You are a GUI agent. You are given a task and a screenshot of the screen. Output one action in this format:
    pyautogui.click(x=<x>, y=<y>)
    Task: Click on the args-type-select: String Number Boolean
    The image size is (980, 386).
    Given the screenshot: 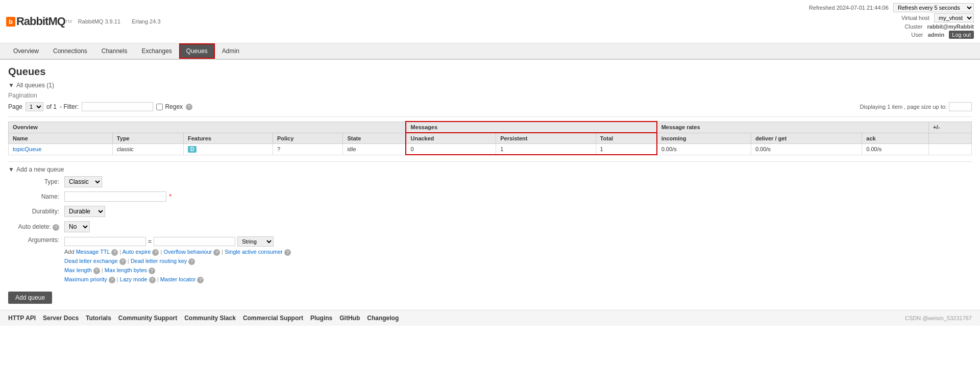 What is the action you would take?
    pyautogui.click(x=255, y=242)
    